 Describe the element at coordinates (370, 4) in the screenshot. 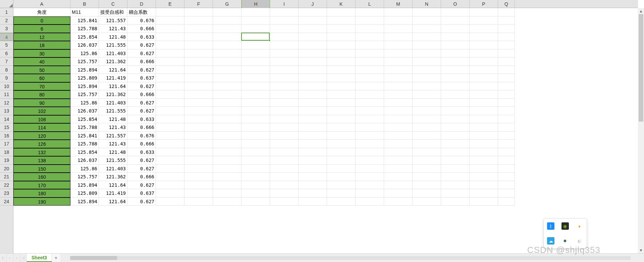

I see `col-header-L: L` at that location.